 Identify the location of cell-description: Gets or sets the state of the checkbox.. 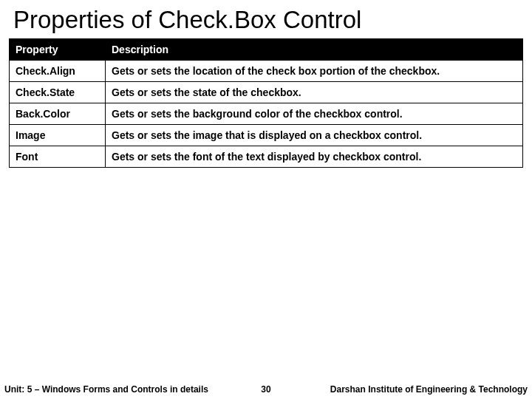
(315, 93).